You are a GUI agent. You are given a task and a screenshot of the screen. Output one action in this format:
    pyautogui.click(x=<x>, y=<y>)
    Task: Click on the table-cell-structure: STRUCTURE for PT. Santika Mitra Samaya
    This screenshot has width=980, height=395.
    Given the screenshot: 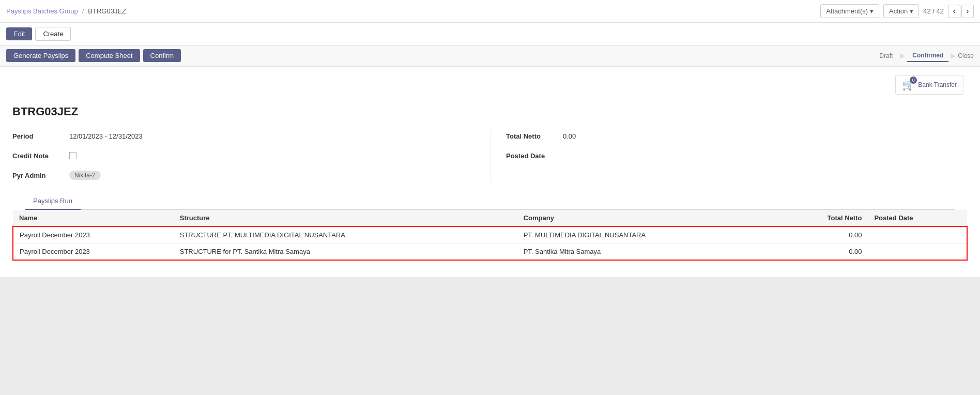 What is the action you would take?
    pyautogui.click(x=345, y=252)
    